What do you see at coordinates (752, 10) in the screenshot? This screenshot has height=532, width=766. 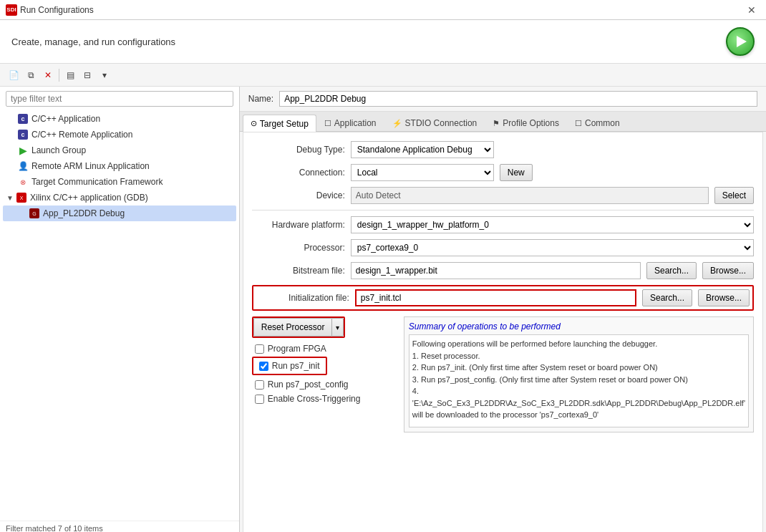 I see `close-window-button: ✕` at bounding box center [752, 10].